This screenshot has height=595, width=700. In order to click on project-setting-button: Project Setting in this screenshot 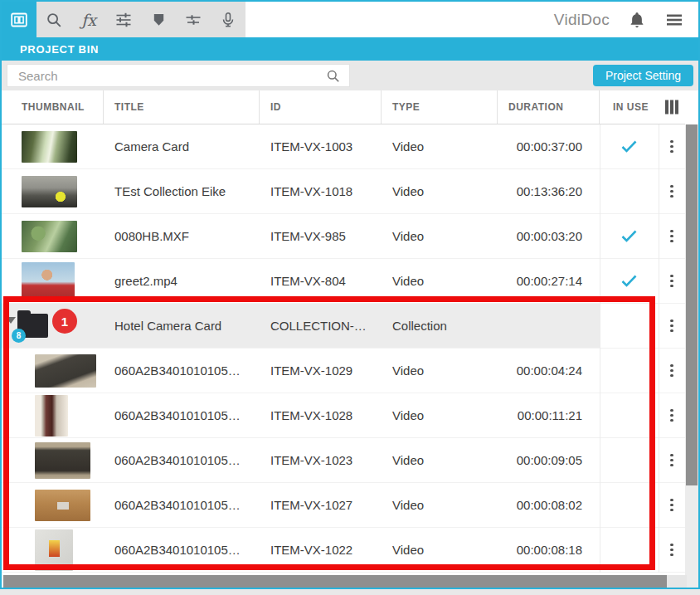, I will do `click(644, 76)`.